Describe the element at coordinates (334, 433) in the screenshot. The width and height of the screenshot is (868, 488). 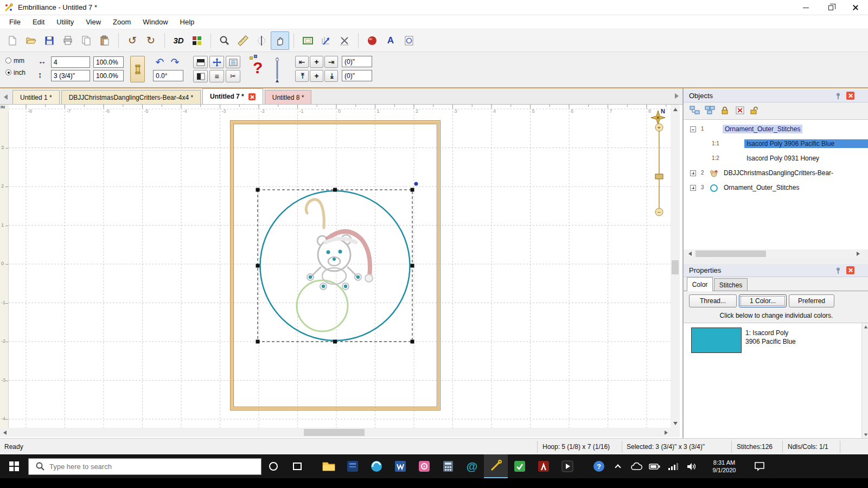
I see `hscroll-thumb` at that location.